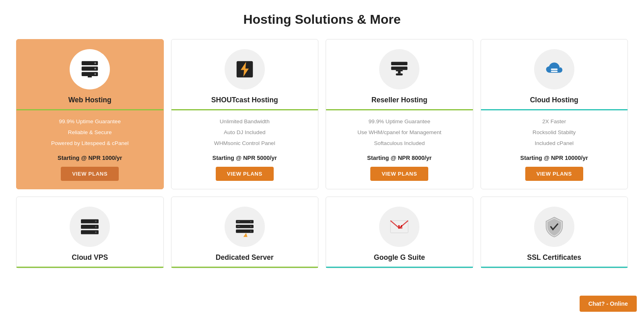 The height and width of the screenshot is (319, 644). Describe the element at coordinates (554, 69) in the screenshot. I see `cloud-hosting-icon-wrap` at that location.